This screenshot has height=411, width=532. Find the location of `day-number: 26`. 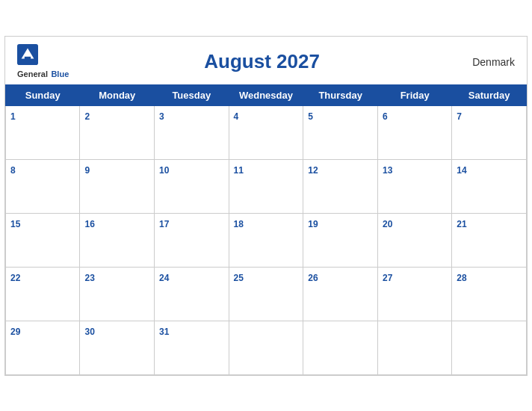

day-number: 26 is located at coordinates (312, 278).